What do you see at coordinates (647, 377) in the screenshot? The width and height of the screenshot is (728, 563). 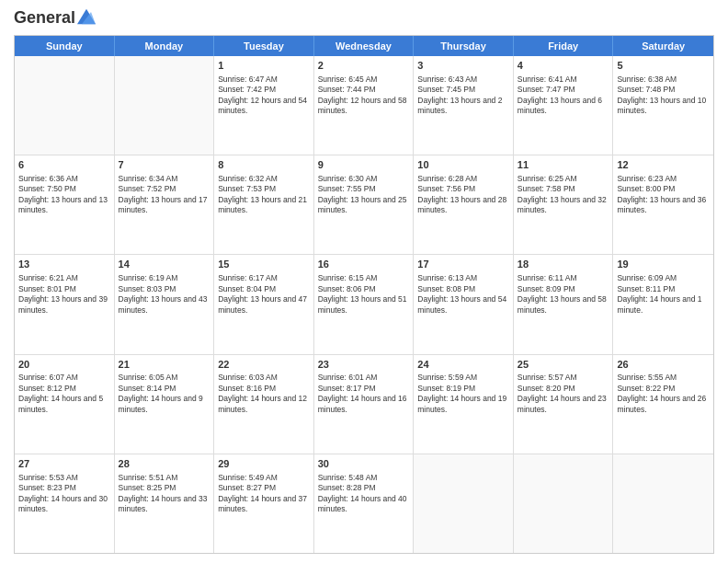 I see `sunrise-text: Sunrise: 5:55 AM` at bounding box center [647, 377].